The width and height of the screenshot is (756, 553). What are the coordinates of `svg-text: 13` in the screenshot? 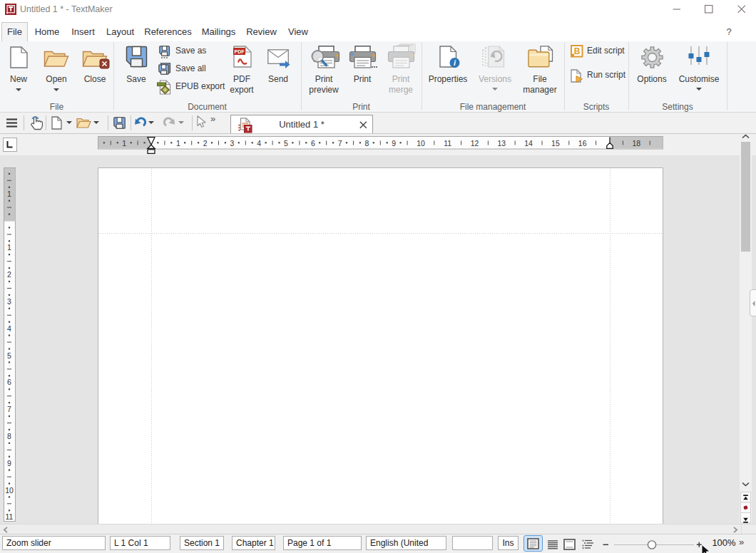 It's located at (501, 143).